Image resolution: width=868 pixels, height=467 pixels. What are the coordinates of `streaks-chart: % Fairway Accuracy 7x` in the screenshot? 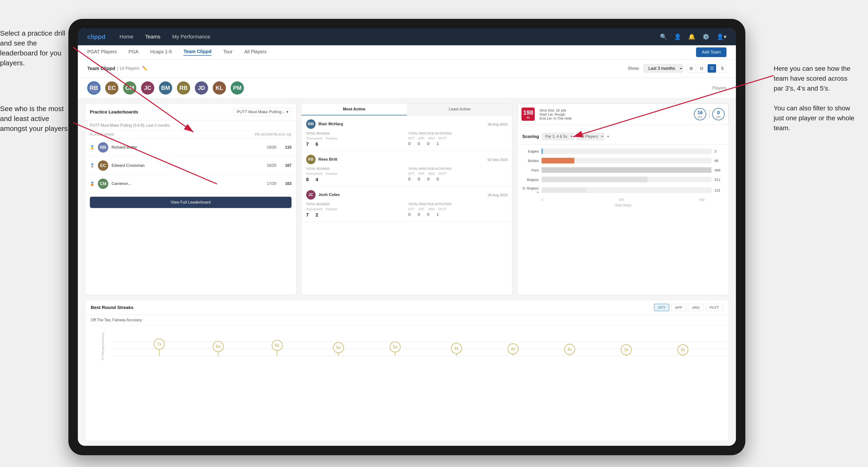 It's located at (407, 346).